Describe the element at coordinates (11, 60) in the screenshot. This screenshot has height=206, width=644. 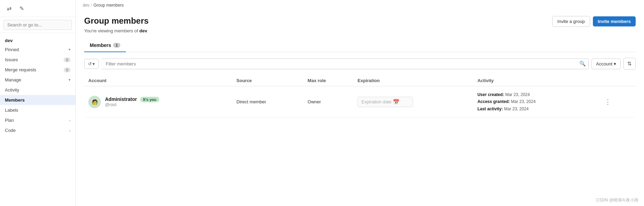
I see `sidebar-item-label: Issues` at that location.